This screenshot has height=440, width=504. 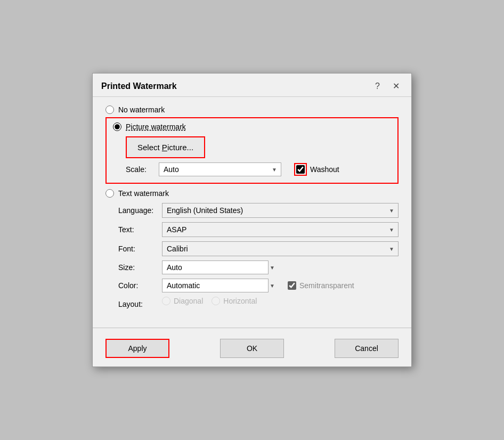 What do you see at coordinates (139, 86) in the screenshot?
I see `dialog-title: Printed Watermark` at bounding box center [139, 86].